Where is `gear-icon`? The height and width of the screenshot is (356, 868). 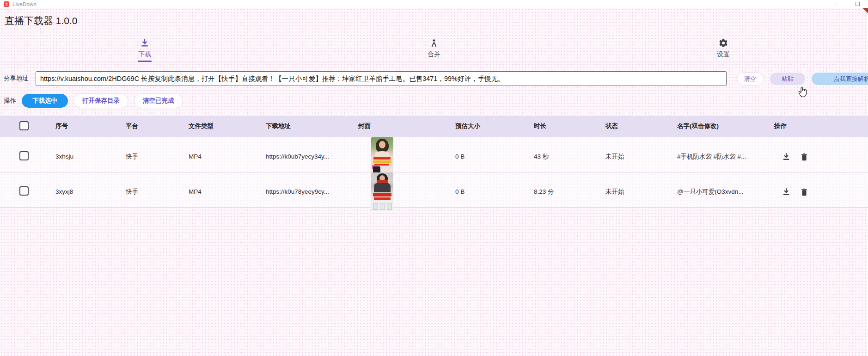
gear-icon is located at coordinates (723, 43).